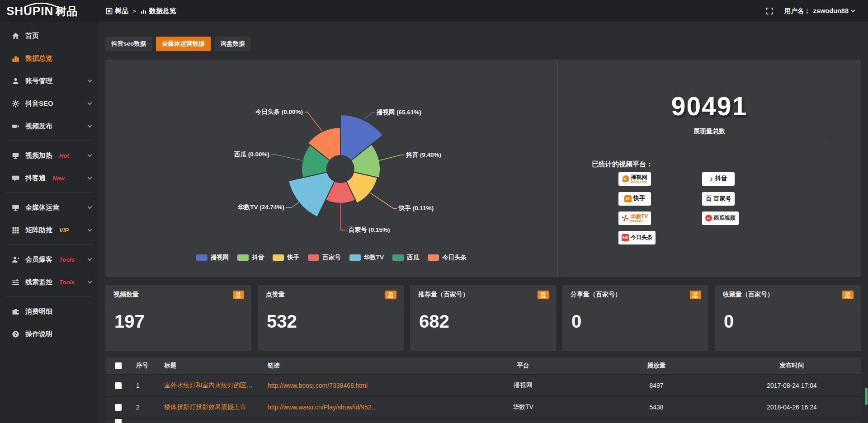 This screenshot has height=423, width=868. Describe the element at coordinates (49, 311) in the screenshot. I see `sidebar-item-12: 消费明细` at that location.